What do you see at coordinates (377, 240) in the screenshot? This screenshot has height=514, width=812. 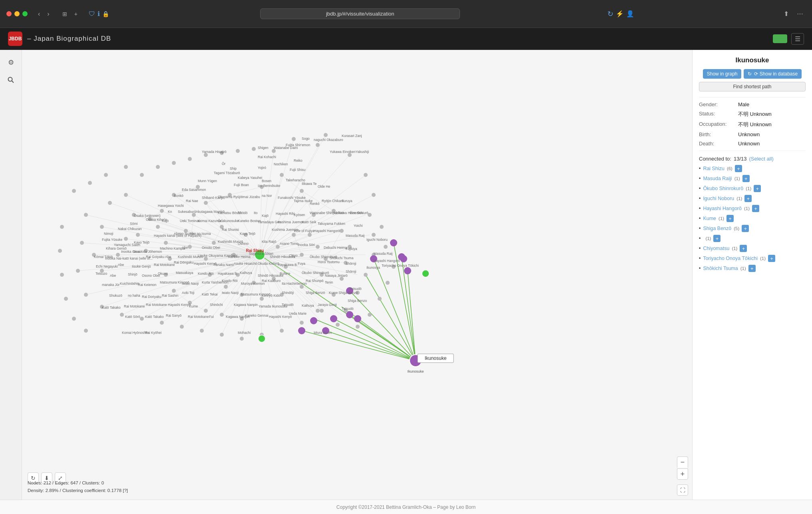 I see `svg-text: Iguchi Noboru` at bounding box center [377, 240].